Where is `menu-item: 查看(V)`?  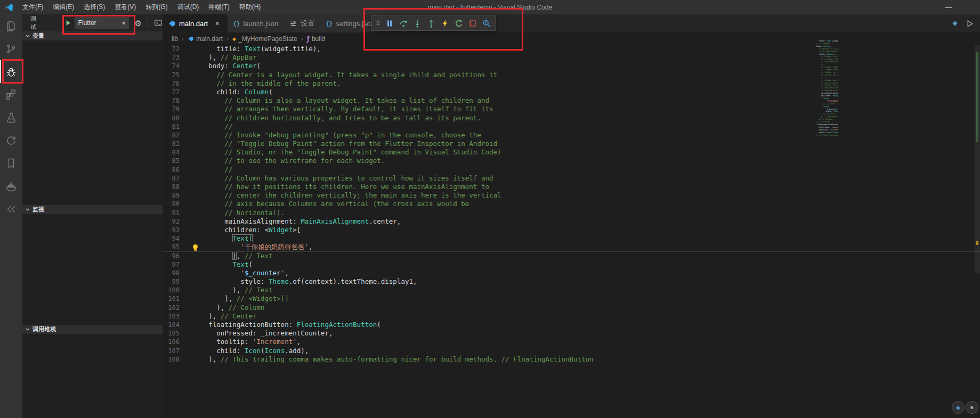
menu-item: 查看(V) is located at coordinates (125, 7).